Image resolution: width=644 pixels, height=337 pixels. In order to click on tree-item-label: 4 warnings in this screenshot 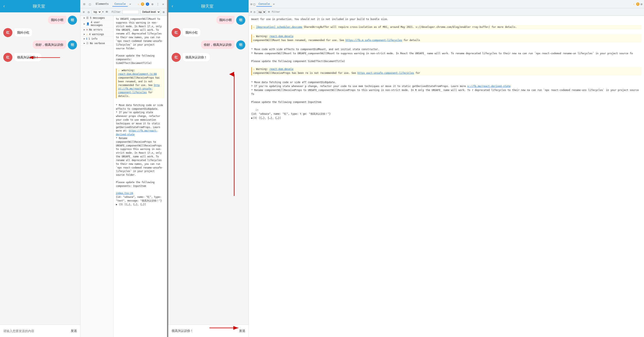, I will do `click(96, 34)`.